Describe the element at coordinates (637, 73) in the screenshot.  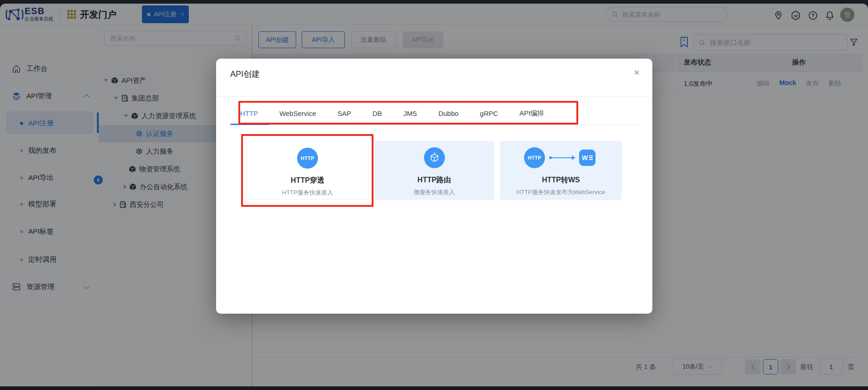
I see `close-icon: ×` at that location.